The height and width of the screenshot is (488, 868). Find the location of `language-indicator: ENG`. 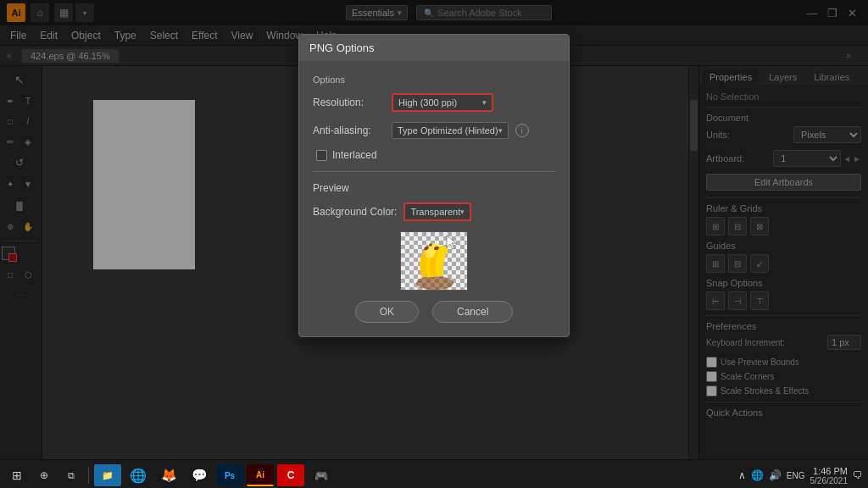

language-indicator: ENG is located at coordinates (796, 476).